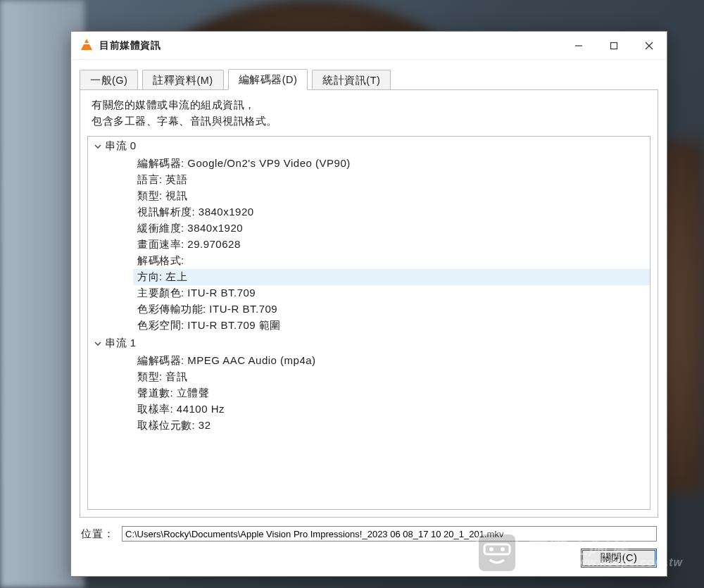 The image size is (704, 588). I want to click on close-window-button, so click(649, 46).